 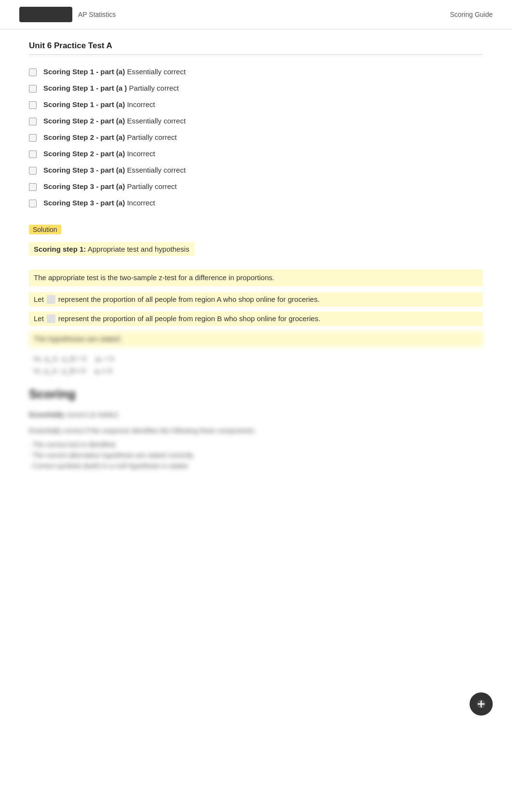 I want to click on list-item: Scoring Step 2 - part (a) Partially corr…, so click(x=256, y=137).